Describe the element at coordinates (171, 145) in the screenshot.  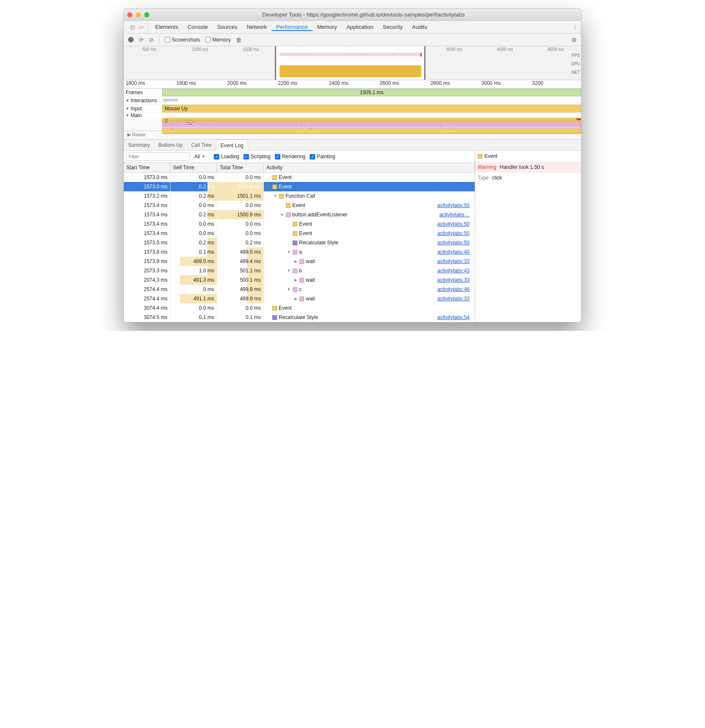
I see `btab-bottom-up: Bottom-Up` at that location.